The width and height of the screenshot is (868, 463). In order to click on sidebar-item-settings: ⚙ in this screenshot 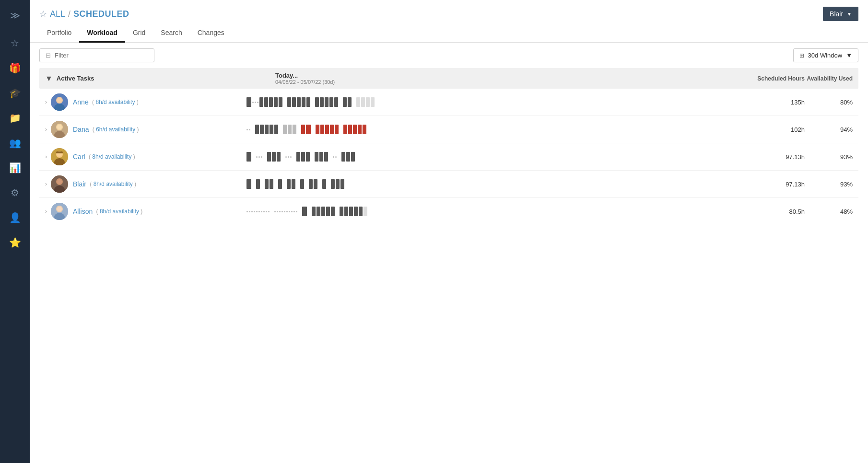, I will do `click(15, 193)`.